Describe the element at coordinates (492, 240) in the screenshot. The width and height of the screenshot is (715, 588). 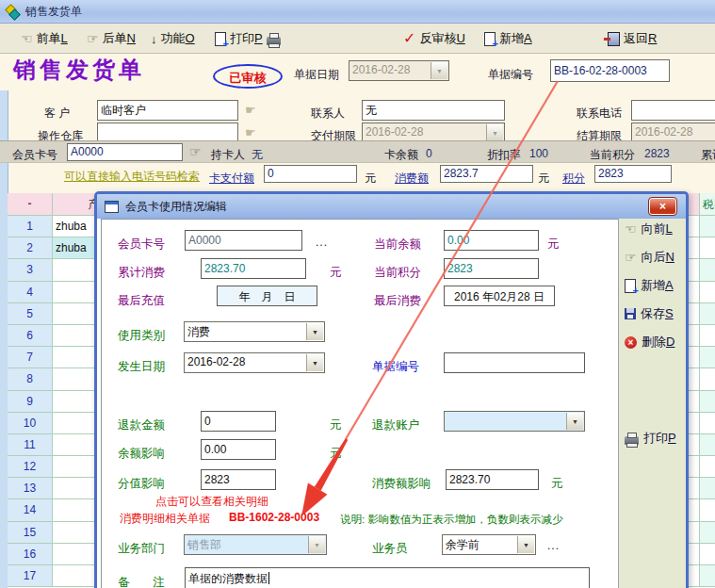
I see `dlg-balance-input: 0.00` at that location.